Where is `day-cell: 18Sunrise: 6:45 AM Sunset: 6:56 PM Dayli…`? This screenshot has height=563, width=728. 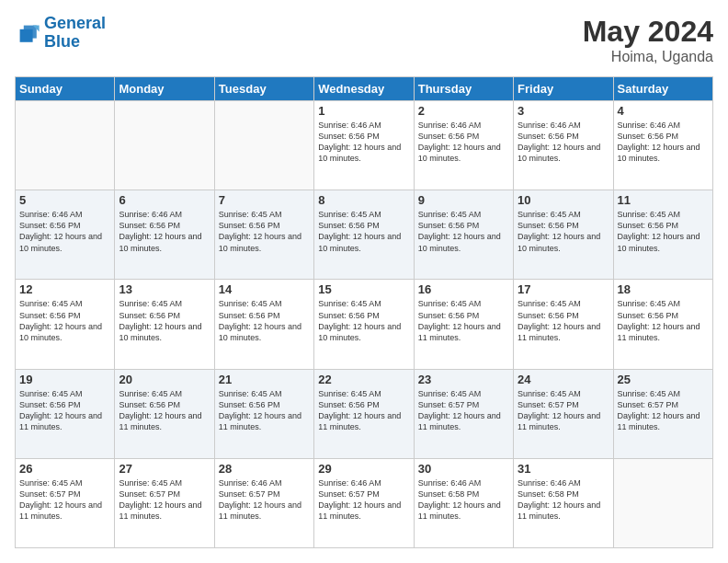
day-cell: 18Sunrise: 6:45 AM Sunset: 6:56 PM Dayli… is located at coordinates (663, 324).